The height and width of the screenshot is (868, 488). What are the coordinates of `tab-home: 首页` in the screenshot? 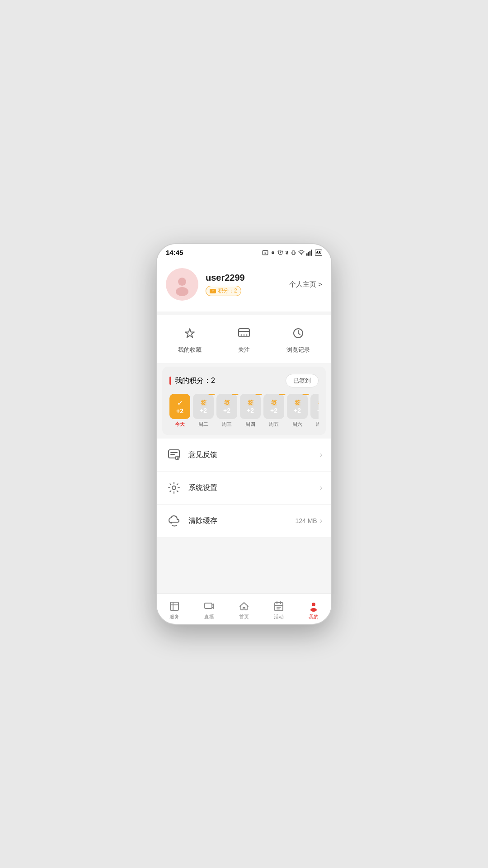 It's located at (244, 609).